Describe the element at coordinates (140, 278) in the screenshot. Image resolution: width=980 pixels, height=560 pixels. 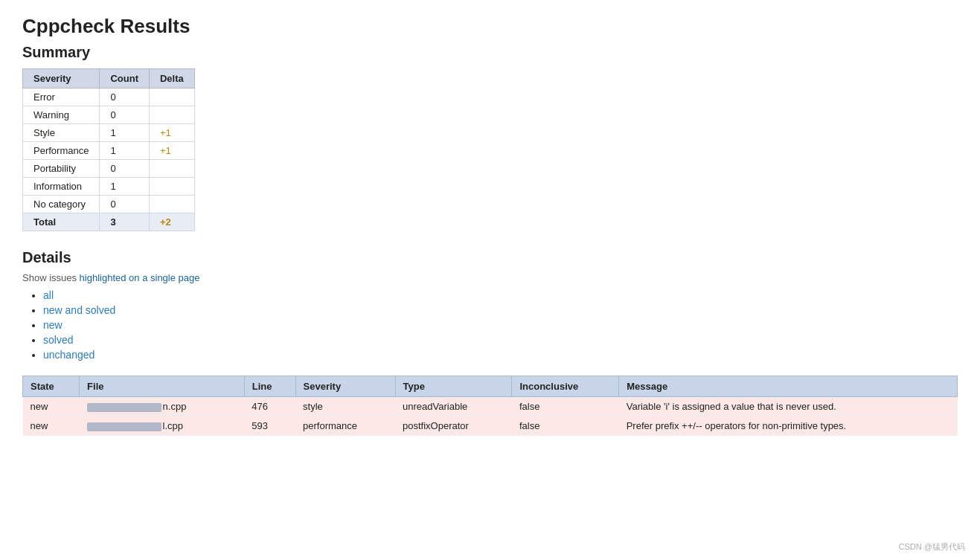
I see `highlight-link: highlighted on a single page` at that location.